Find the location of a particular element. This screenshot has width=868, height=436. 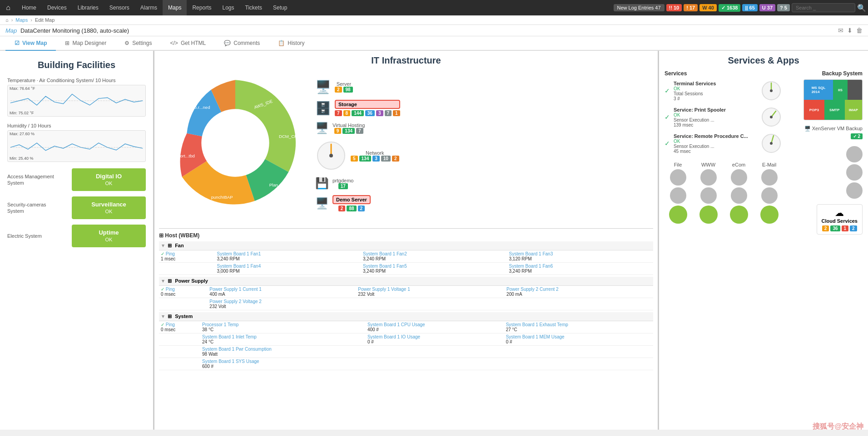

nav-home: Home is located at coordinates (29, 8).